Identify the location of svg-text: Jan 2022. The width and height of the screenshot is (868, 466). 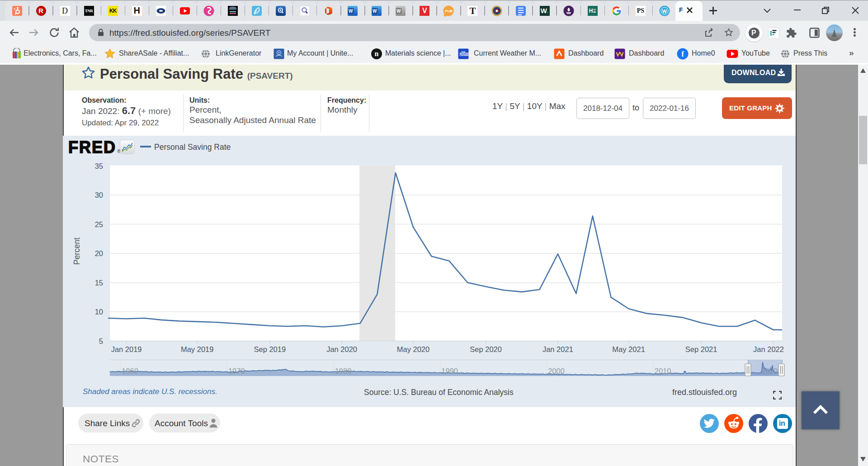
(769, 349).